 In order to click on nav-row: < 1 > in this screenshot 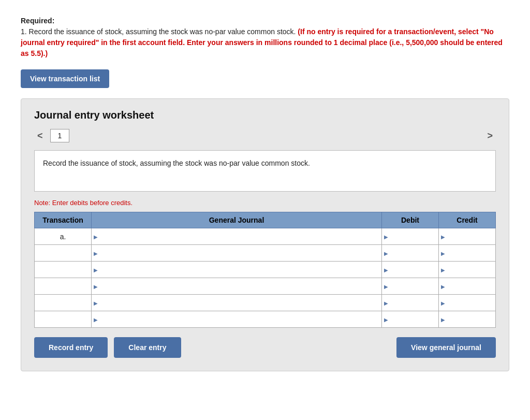, I will do `click(265, 136)`.